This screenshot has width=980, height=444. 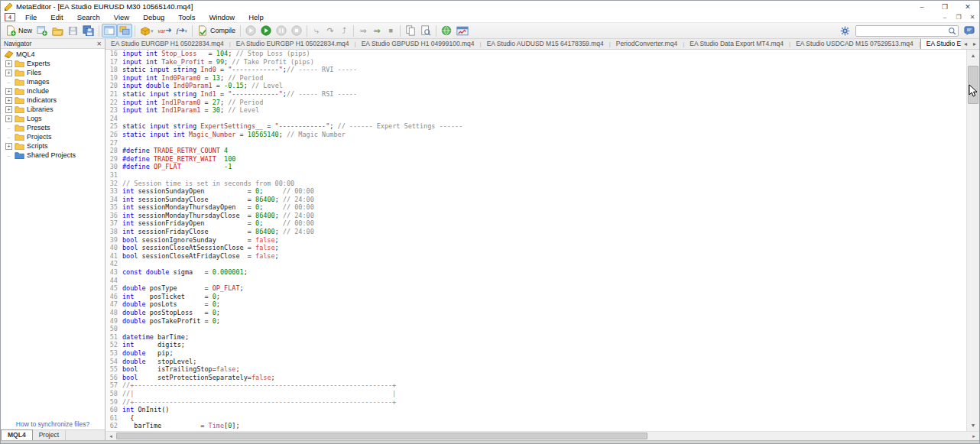 What do you see at coordinates (968, 7) in the screenshot?
I see `close-button: ✕` at bounding box center [968, 7].